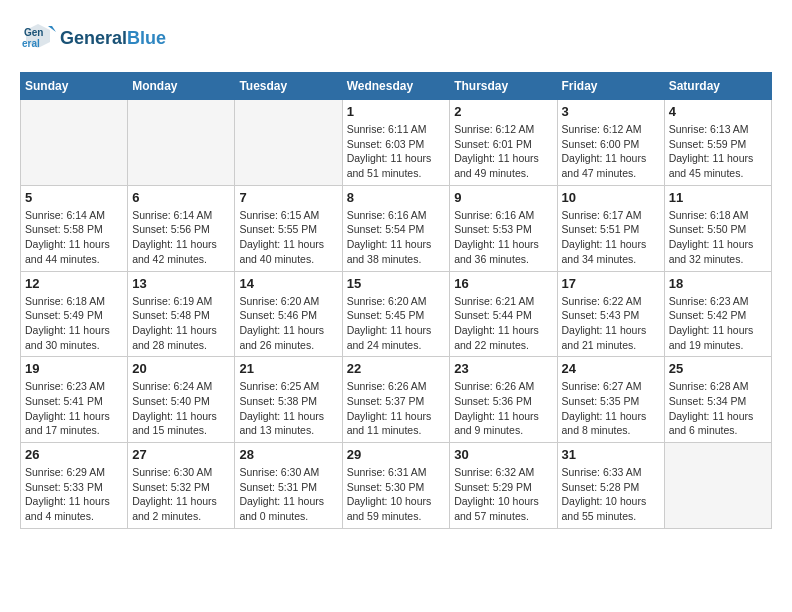 The image size is (792, 612). Describe the element at coordinates (93, 38) in the screenshot. I see `logo: Gen eral GeneralBlue` at that location.